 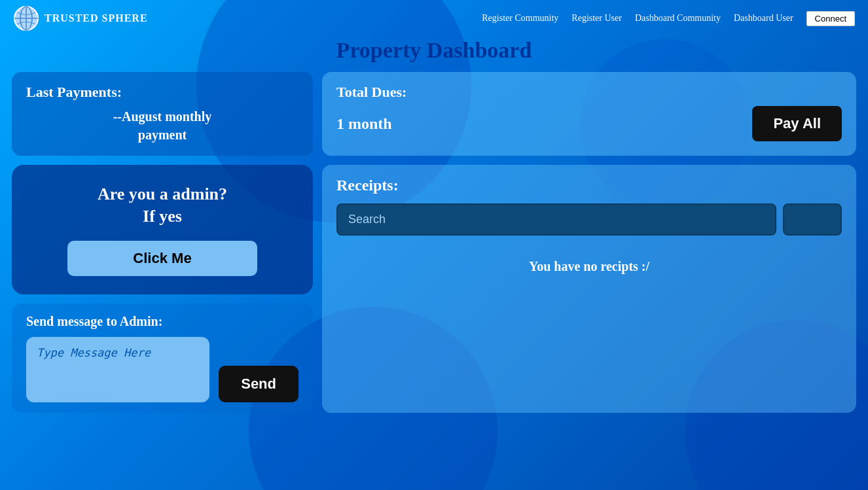 I want to click on message-textarea, so click(x=118, y=370).